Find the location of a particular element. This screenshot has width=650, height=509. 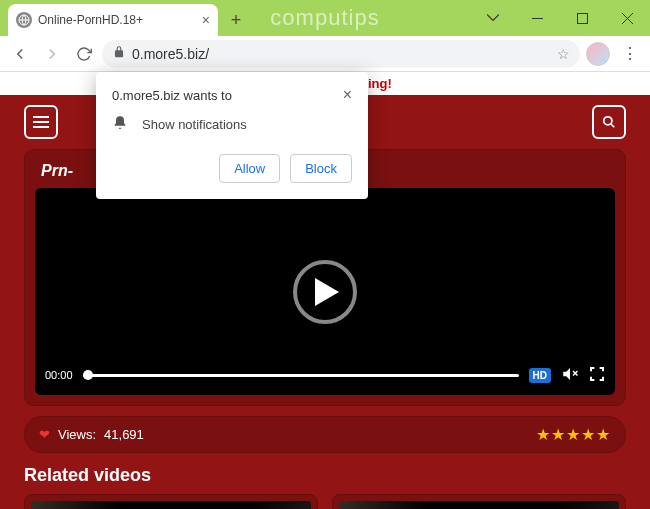

block-button: Block is located at coordinates (321, 168).